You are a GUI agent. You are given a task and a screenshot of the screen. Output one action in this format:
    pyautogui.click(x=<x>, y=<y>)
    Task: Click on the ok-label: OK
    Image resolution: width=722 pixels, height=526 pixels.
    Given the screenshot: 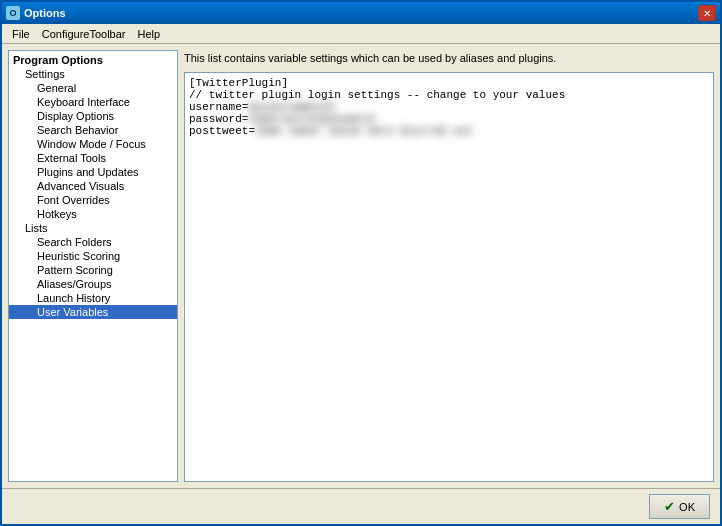 What is the action you would take?
    pyautogui.click(x=687, y=507)
    